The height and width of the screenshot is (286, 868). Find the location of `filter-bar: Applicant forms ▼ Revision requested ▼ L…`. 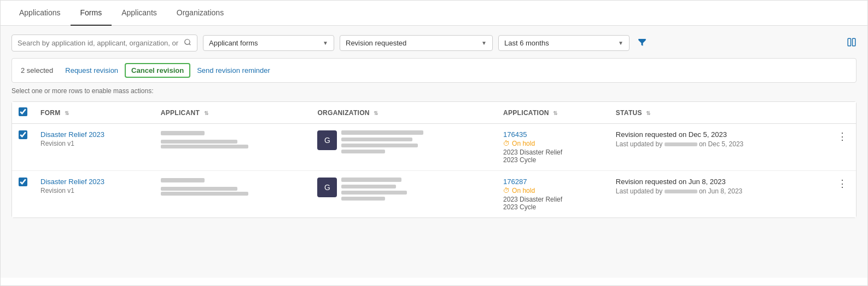

filter-bar: Applicant forms ▼ Revision requested ▼ L… is located at coordinates (434, 43).